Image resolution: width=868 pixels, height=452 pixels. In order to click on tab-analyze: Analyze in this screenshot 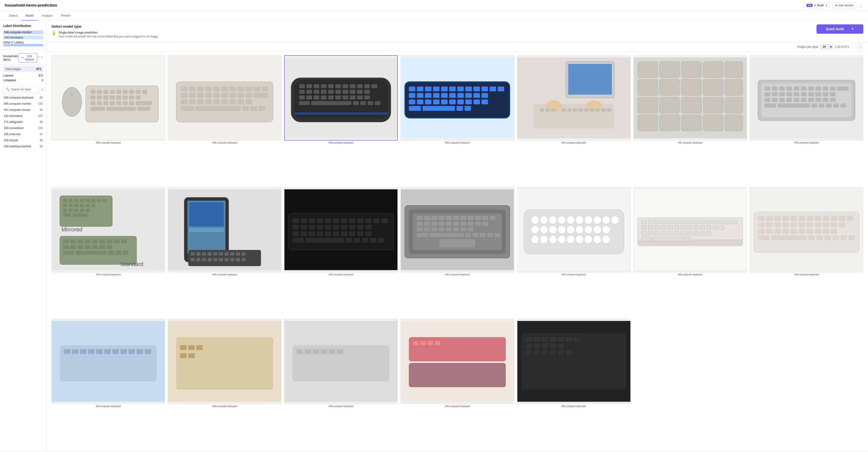, I will do `click(47, 16)`.